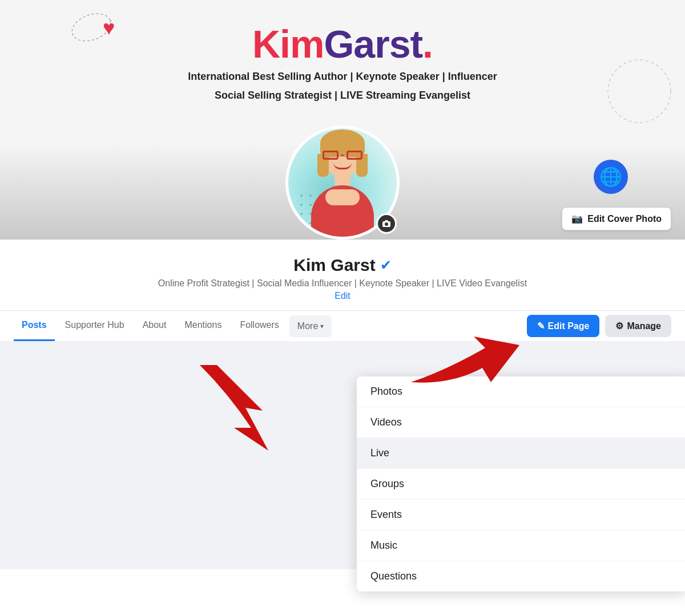 The height and width of the screenshot is (616, 685). Describe the element at coordinates (342, 76) in the screenshot. I see `brand-tagline-line1: International Best Selling Author | Keyn…` at that location.